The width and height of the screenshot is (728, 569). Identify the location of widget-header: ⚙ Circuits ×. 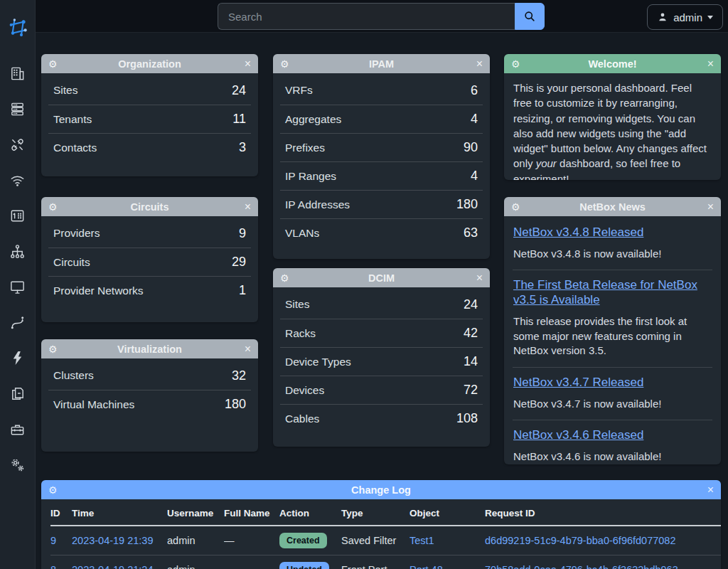
(149, 206).